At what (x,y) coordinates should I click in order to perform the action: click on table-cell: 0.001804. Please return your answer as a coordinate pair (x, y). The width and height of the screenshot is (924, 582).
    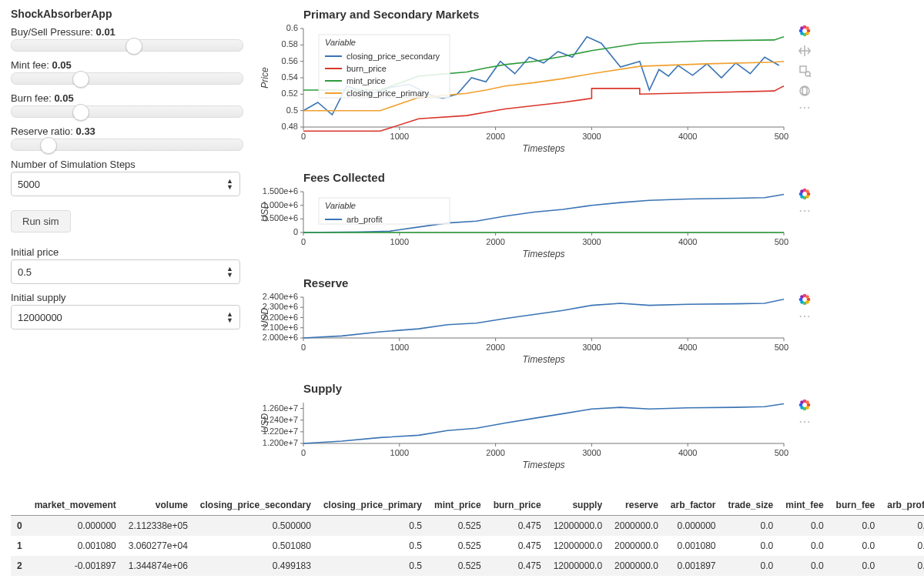
    Looking at the image, I should click on (75, 579).